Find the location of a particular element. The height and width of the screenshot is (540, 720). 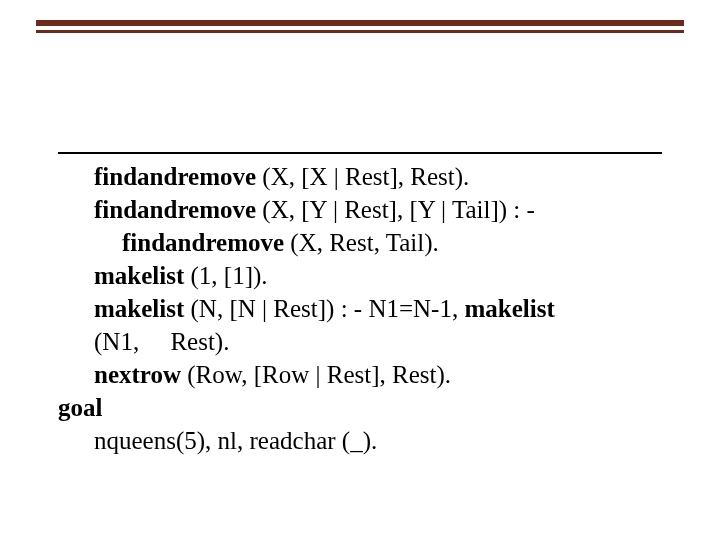

code-text: (X, [Y | Rest], [Y | Tail]) : - is located at coordinates (396, 210).